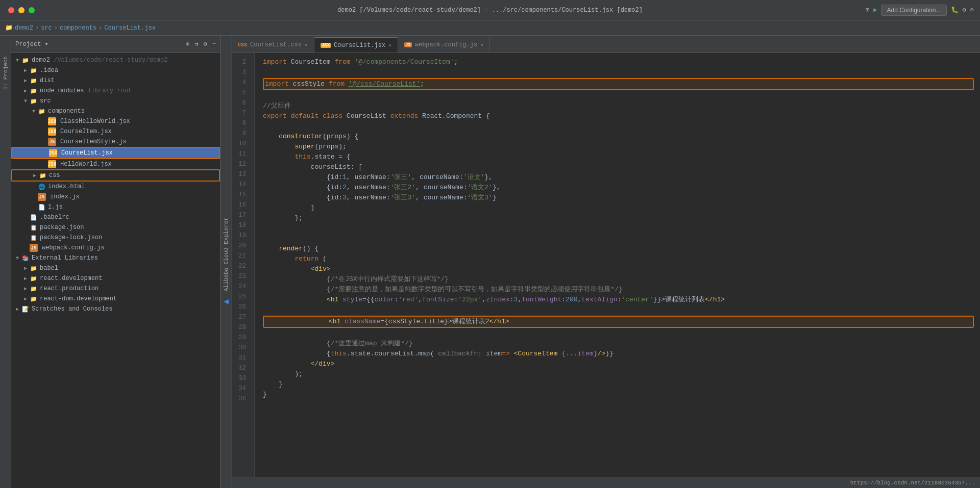 The height and width of the screenshot is (488, 980). I want to click on tree-item-components: ▼ 📁 components, so click(115, 111).